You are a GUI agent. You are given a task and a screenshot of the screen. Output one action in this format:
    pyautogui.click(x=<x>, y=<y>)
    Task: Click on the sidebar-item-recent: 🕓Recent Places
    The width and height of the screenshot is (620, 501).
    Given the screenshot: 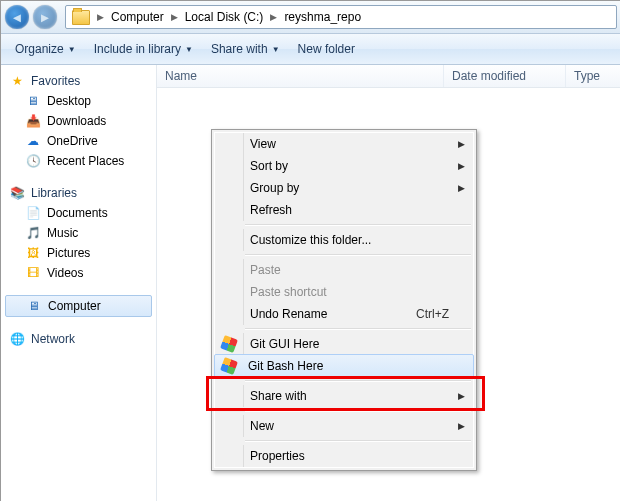 What is the action you would take?
    pyautogui.click(x=78, y=161)
    